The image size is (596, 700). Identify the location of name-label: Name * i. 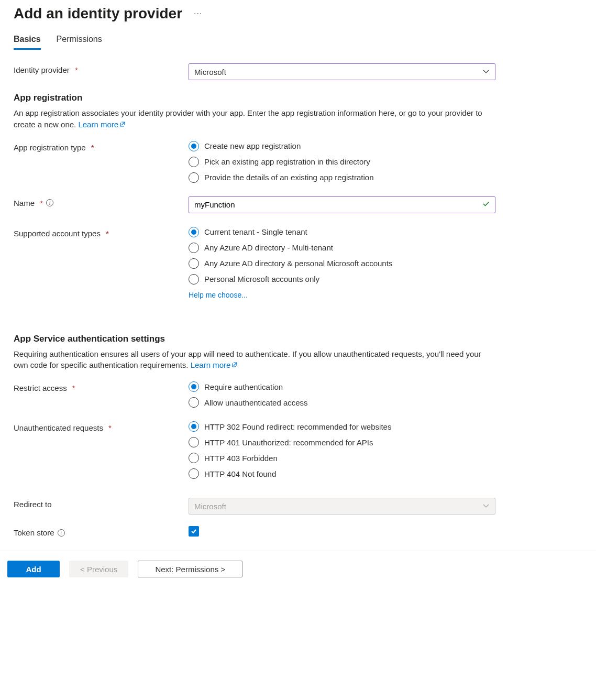
(101, 202).